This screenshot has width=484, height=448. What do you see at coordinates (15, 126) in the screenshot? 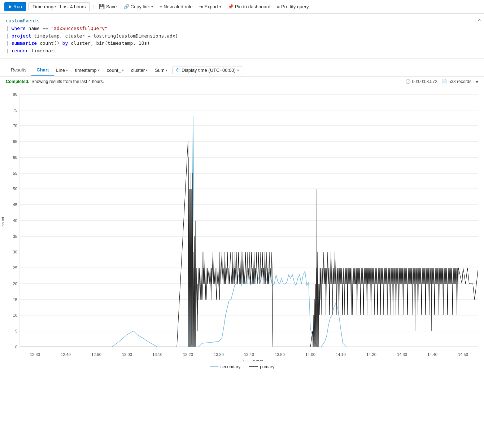
I see `svg-text: 70` at bounding box center [15, 126].